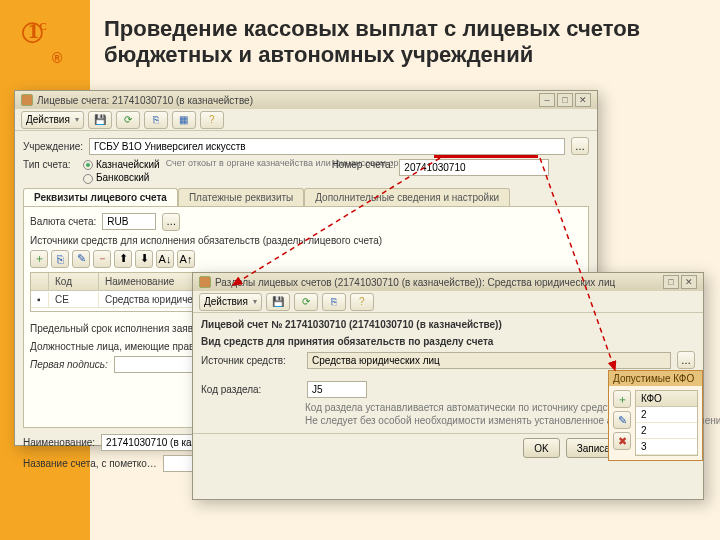  What do you see at coordinates (81, 259) in the screenshot?
I see `grid-edit-button: ✎` at bounding box center [81, 259].